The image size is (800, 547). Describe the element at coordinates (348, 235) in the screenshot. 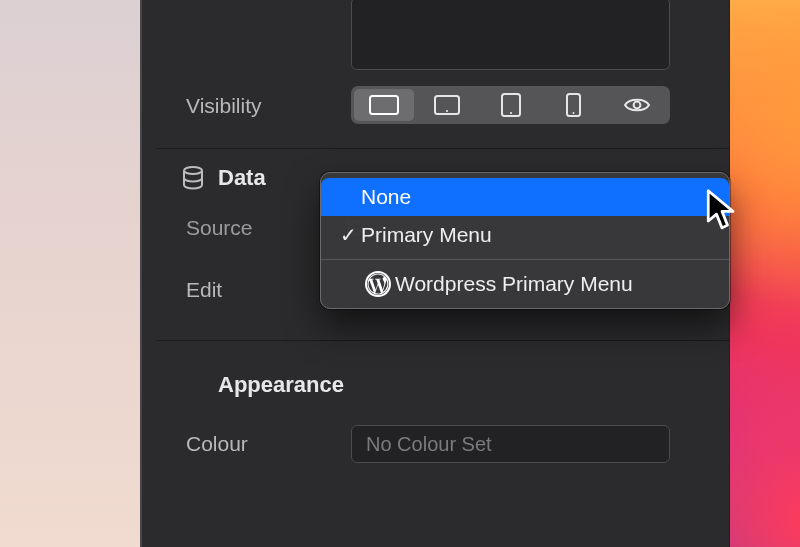

I see `checkmark-icon: ✓` at that location.